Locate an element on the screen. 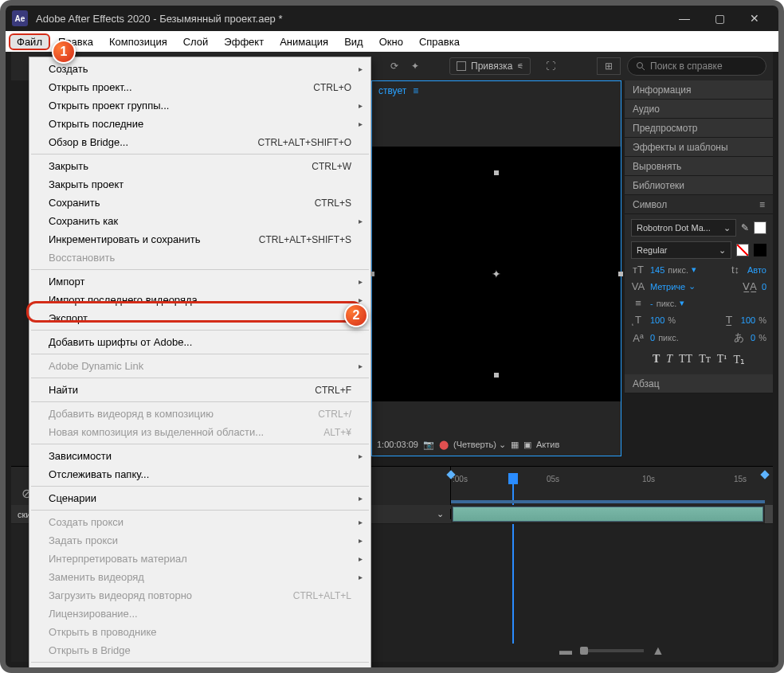  panel-audio: Аудио is located at coordinates (699, 109).